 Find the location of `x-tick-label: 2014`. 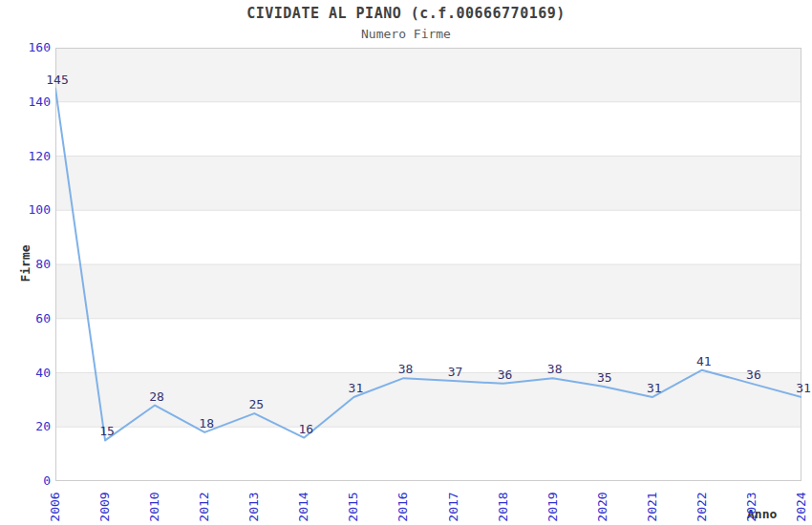

x-tick-label: 2014 is located at coordinates (304, 506).